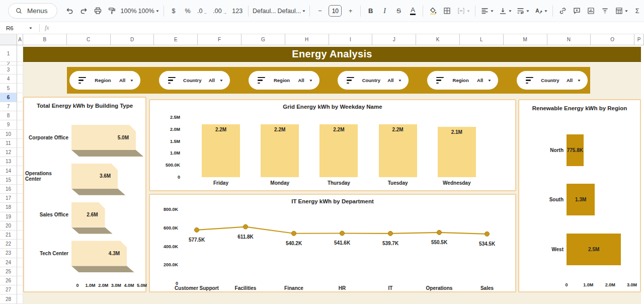 This screenshot has width=644, height=304. I want to click on horizontal-align-button: ▼, so click(487, 11).